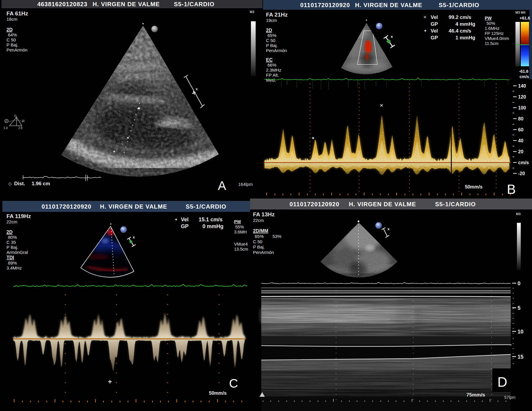  I want to click on svg-text: M3 M4, so click(521, 12).